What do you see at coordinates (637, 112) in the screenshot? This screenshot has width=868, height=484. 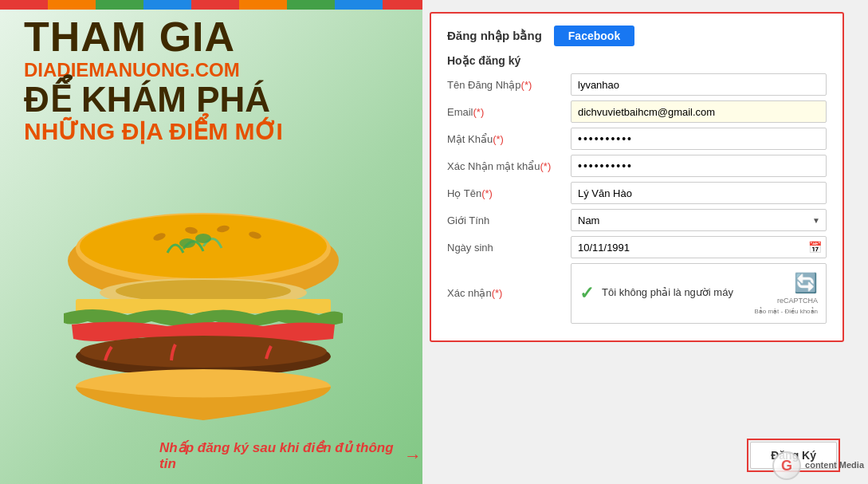 I see `email-row: Email(*)` at bounding box center [637, 112].